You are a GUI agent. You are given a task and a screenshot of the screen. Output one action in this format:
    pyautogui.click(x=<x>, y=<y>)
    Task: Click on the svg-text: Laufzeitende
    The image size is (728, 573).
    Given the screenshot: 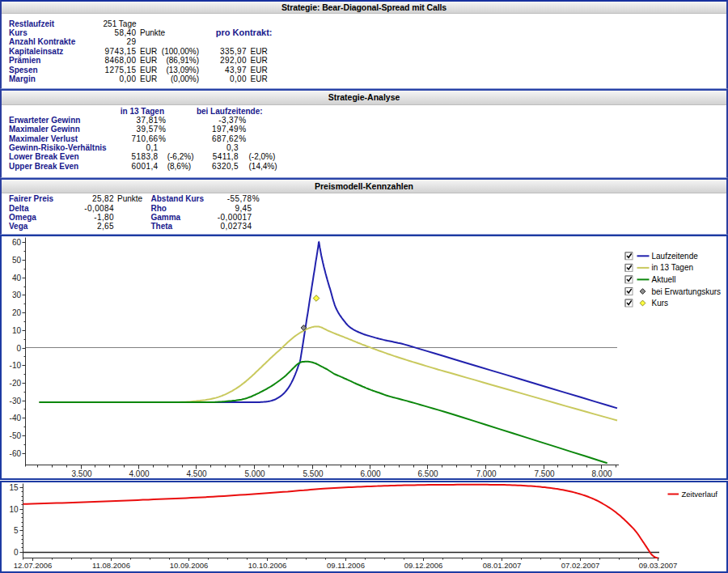 What is the action you would take?
    pyautogui.click(x=675, y=256)
    